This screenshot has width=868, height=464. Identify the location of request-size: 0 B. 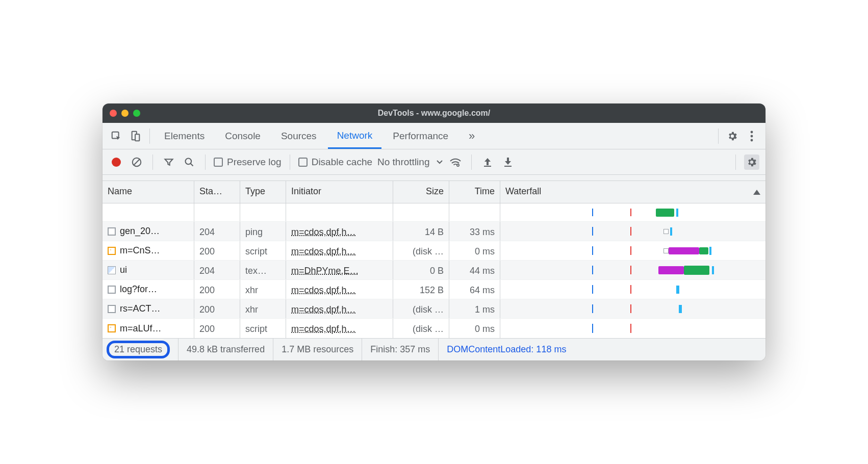
(421, 270).